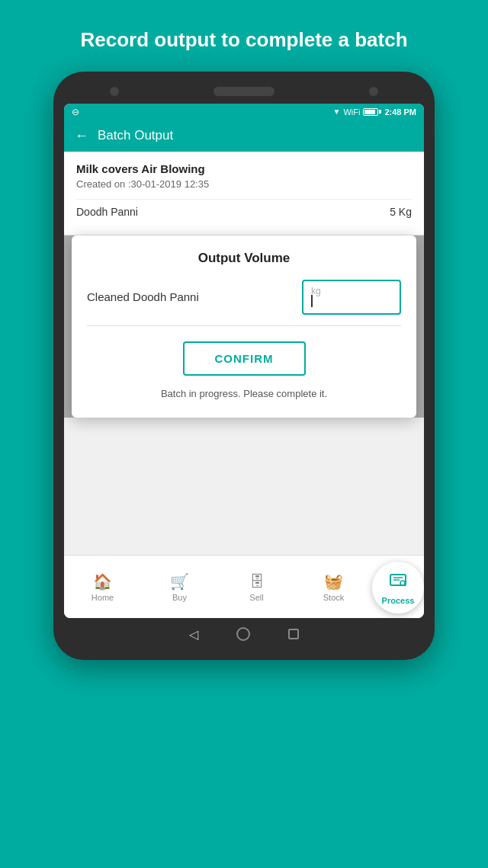  Describe the element at coordinates (75, 112) in the screenshot. I see `status-bar-left: ⊖` at that location.